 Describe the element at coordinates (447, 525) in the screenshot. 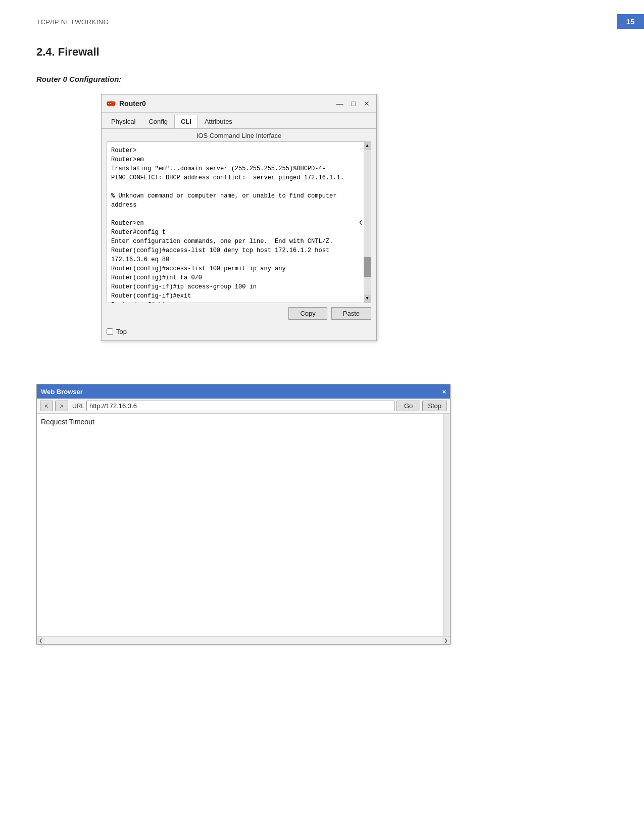

I see `web-browser-scrollbar` at that location.